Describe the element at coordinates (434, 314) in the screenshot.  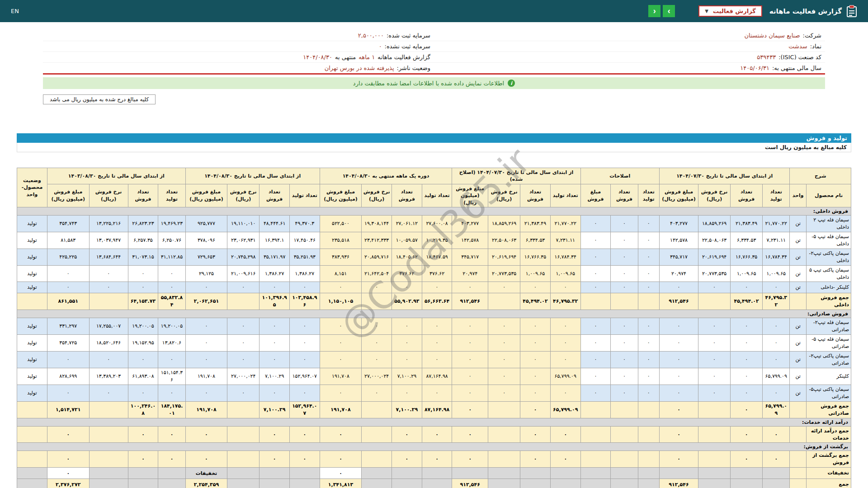
I see `section-row: فروش صادراتی:` at that location.